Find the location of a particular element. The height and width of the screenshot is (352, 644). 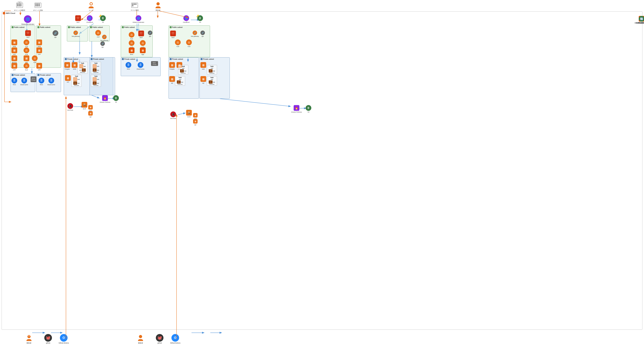

alb-center: ⚖ ALB is located at coordinates (98, 34).